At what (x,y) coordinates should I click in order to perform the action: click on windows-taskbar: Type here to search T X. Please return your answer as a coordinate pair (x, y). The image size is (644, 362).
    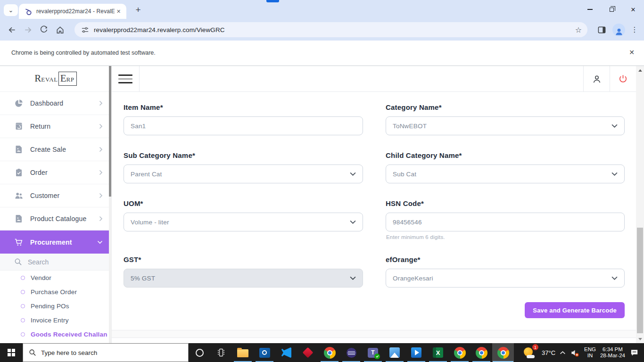
    Looking at the image, I should click on (322, 353).